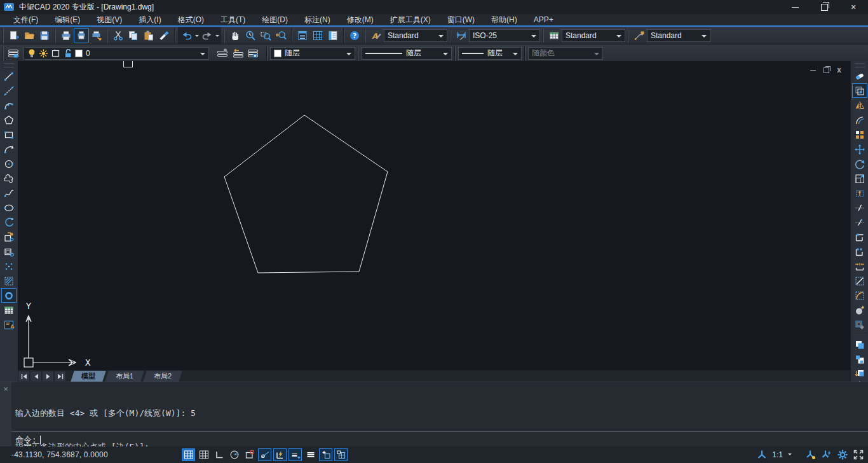 The image size is (868, 463). I want to click on polyline-button, so click(9, 106).